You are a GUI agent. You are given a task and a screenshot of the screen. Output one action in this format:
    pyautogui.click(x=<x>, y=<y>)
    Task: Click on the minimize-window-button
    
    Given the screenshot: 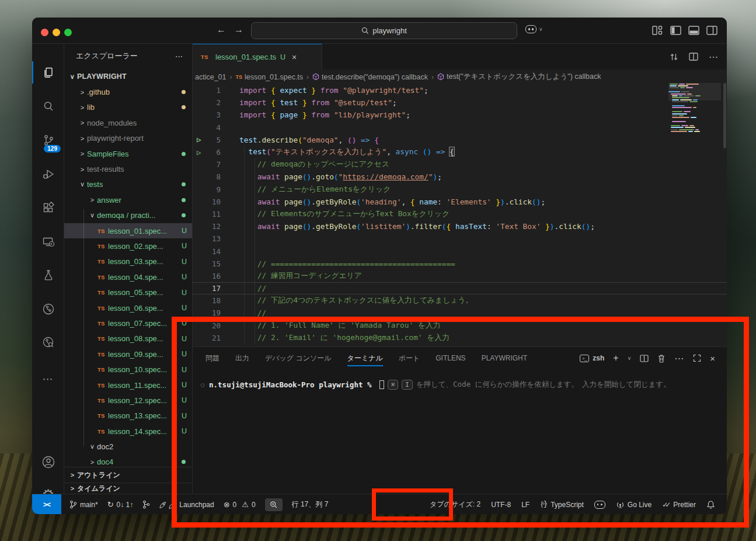 What is the action you would take?
    pyautogui.click(x=56, y=33)
    